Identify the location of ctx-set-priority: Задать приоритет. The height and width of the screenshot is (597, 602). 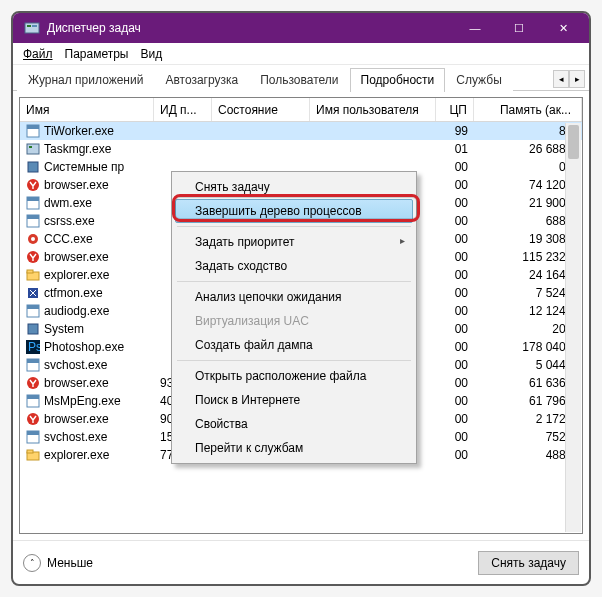
(294, 242).